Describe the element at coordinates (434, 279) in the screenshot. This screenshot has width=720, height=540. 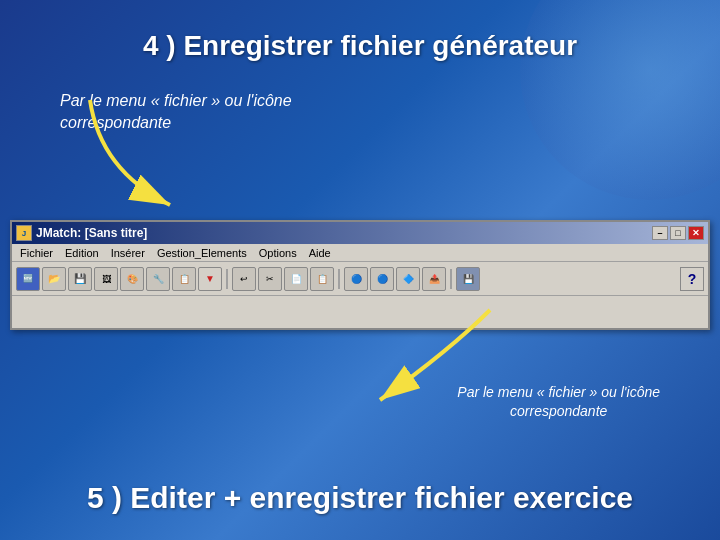
I see `toolbar-icon8: 📤` at that location.